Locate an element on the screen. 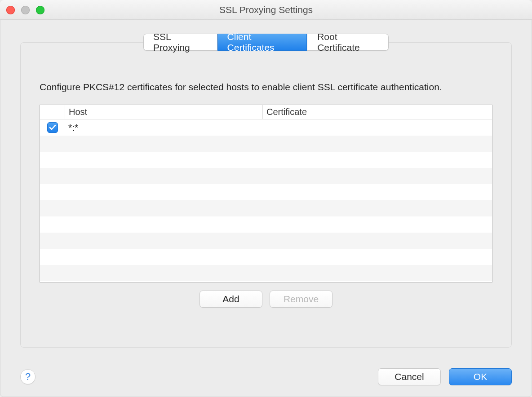 The image size is (532, 397). column-host: Host is located at coordinates (164, 112).